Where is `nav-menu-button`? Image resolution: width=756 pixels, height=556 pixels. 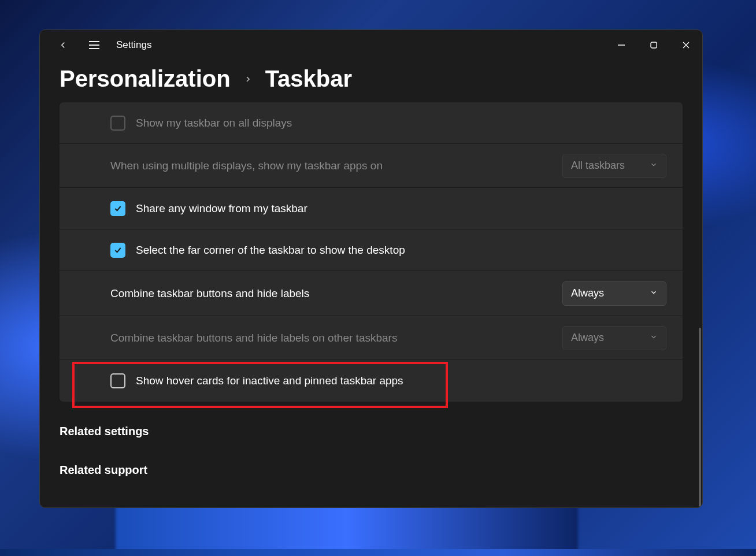 nav-menu-button is located at coordinates (94, 45).